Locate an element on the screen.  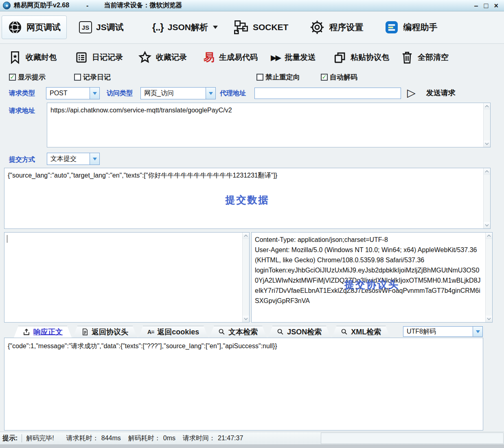
submit-data-scrollbar is located at coordinates (487, 198).